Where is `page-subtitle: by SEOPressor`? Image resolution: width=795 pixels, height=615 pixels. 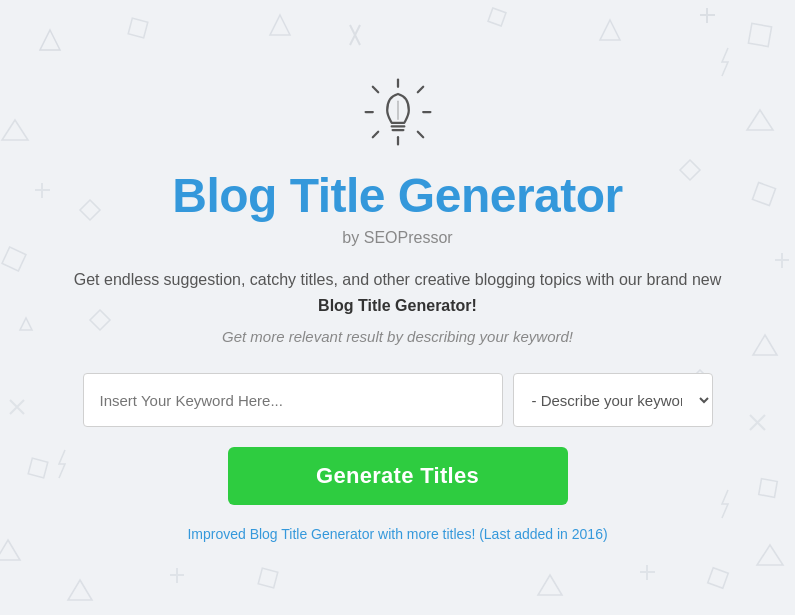 page-subtitle: by SEOPressor is located at coordinates (398, 238).